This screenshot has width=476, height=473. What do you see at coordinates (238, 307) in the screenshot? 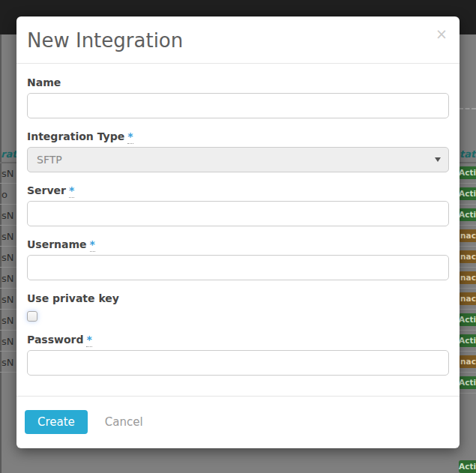
I see `use-private-key-field-group: Use private key` at bounding box center [238, 307].